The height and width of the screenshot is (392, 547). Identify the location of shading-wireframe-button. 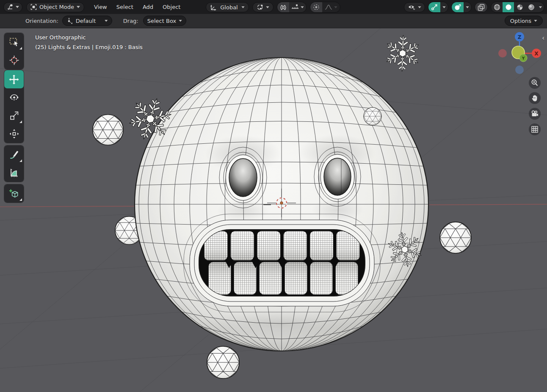
(497, 7).